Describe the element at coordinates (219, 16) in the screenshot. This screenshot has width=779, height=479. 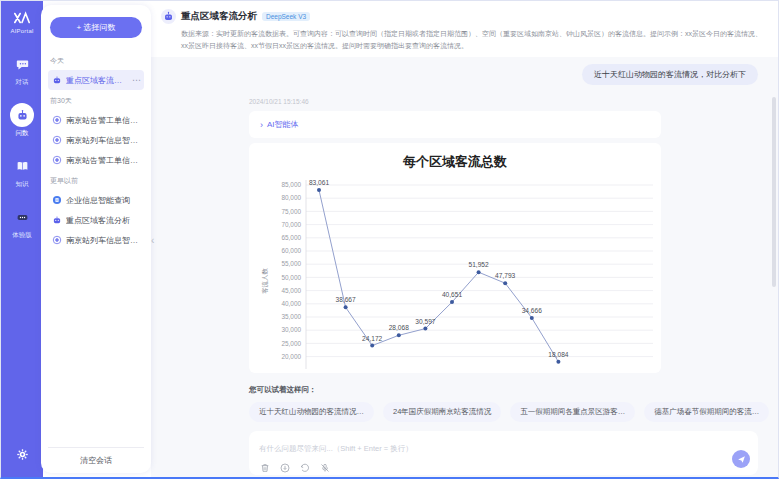
I see `page-title: 重点区域客流分析` at that location.